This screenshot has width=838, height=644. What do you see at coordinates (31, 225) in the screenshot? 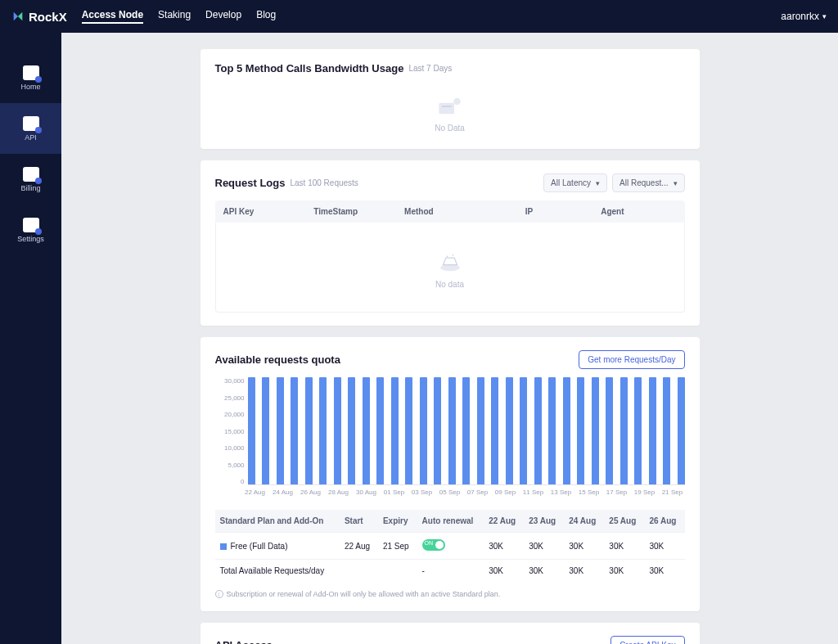
I see `gear-icon` at bounding box center [31, 225].